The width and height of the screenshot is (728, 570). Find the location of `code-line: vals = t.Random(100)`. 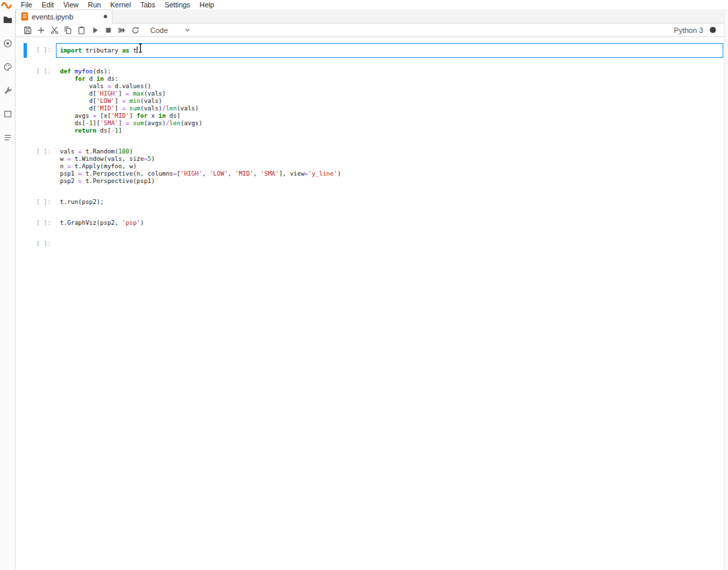

code-line: vals = t.Random(100) is located at coordinates (389, 152).